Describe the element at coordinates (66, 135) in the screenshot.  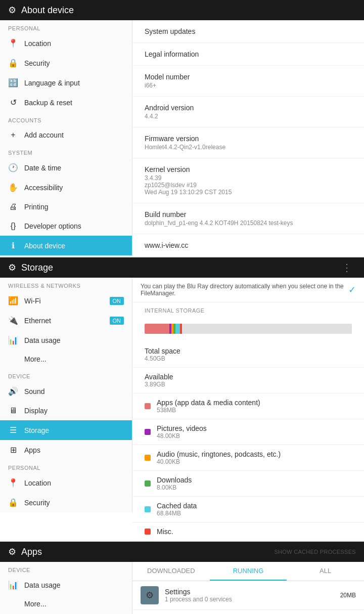
I see `sidebar-item-add-account: + Add account` at that location.